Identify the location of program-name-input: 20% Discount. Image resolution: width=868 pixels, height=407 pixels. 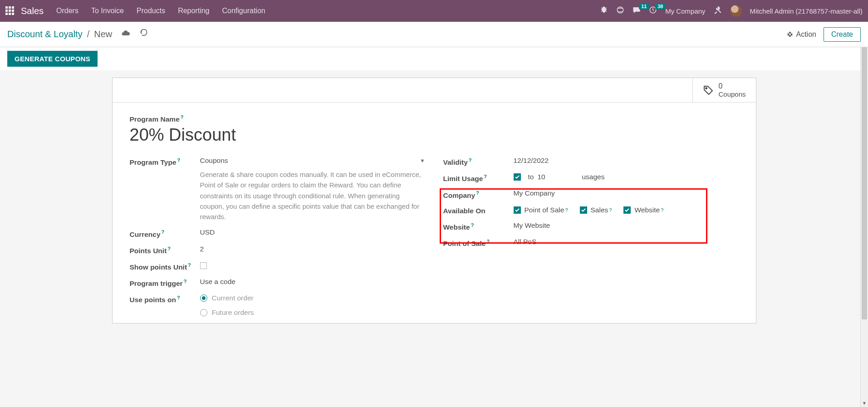
(434, 135).